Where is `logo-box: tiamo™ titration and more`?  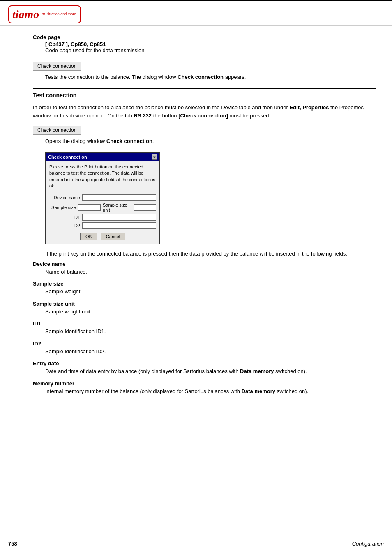
logo-box: tiamo™ titration and more is located at coordinates (44, 14).